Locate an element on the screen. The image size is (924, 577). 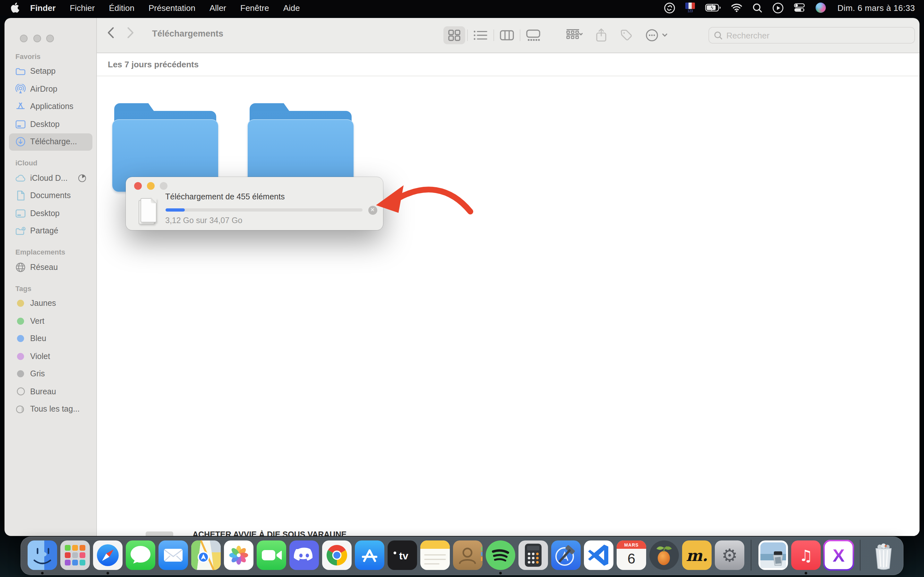
dock-icon-discord is located at coordinates (304, 557).